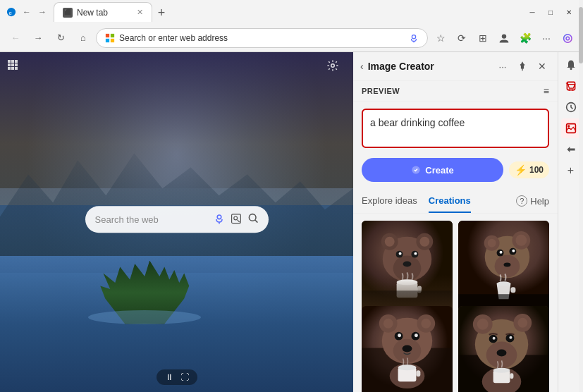  What do you see at coordinates (11, 12) in the screenshot?
I see `browser-logo: e` at bounding box center [11, 12].